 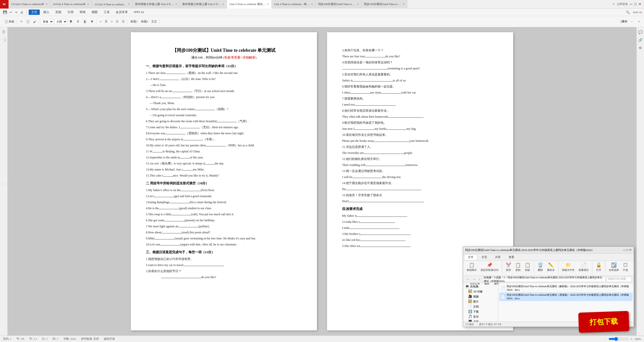 What do you see at coordinates (4, 32) in the screenshot?
I see `thumbnail-icon: 🗒` at bounding box center [4, 32].